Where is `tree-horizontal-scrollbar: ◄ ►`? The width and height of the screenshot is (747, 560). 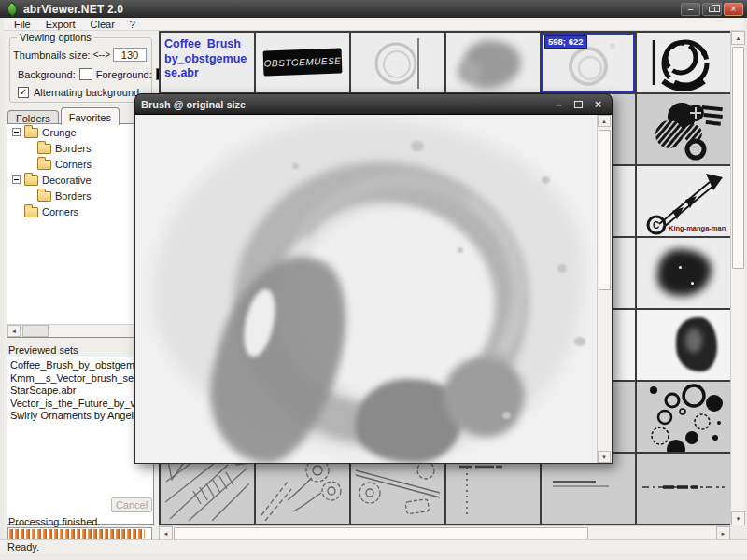
tree-horizontal-scrollbar: ◄ ► is located at coordinates (80, 330).